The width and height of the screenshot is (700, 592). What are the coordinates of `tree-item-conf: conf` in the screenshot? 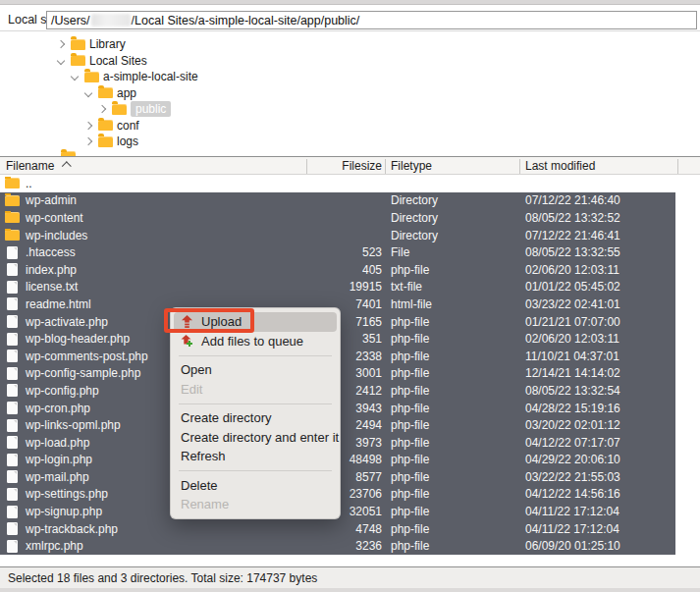 It's located at (350, 126).